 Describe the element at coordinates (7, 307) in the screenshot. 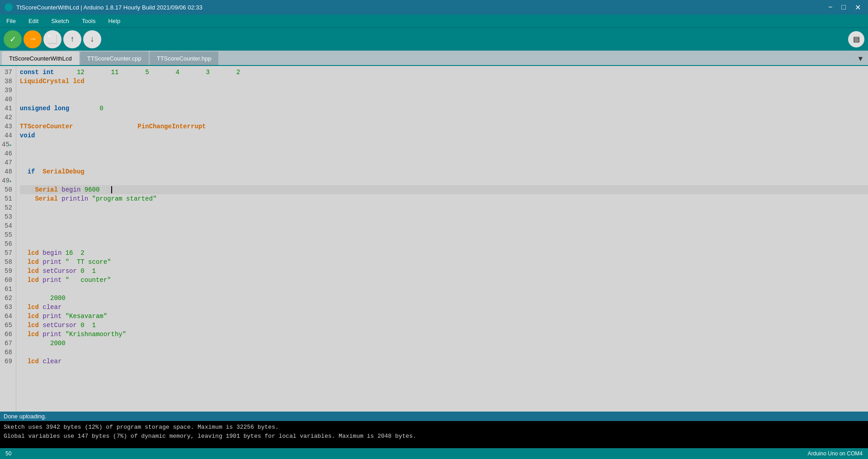

I see `line-num-63: 63` at that location.